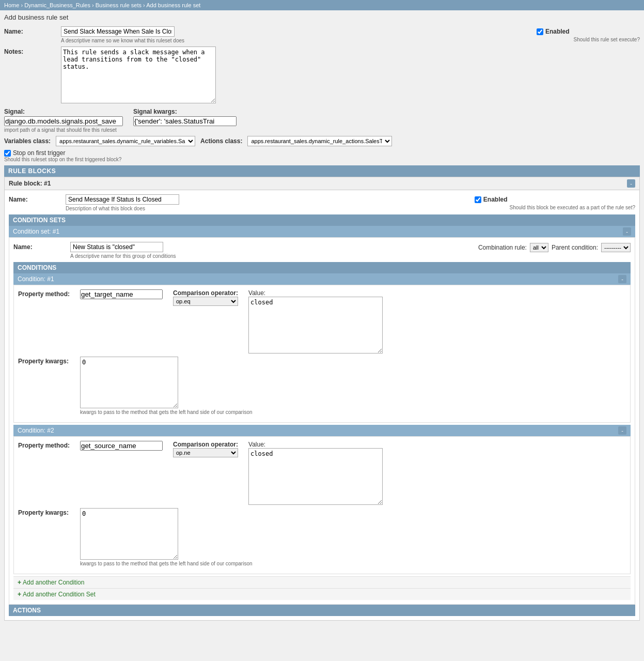 The width and height of the screenshot is (644, 661). I want to click on c2-prop-method-label: Property method:, so click(46, 445).